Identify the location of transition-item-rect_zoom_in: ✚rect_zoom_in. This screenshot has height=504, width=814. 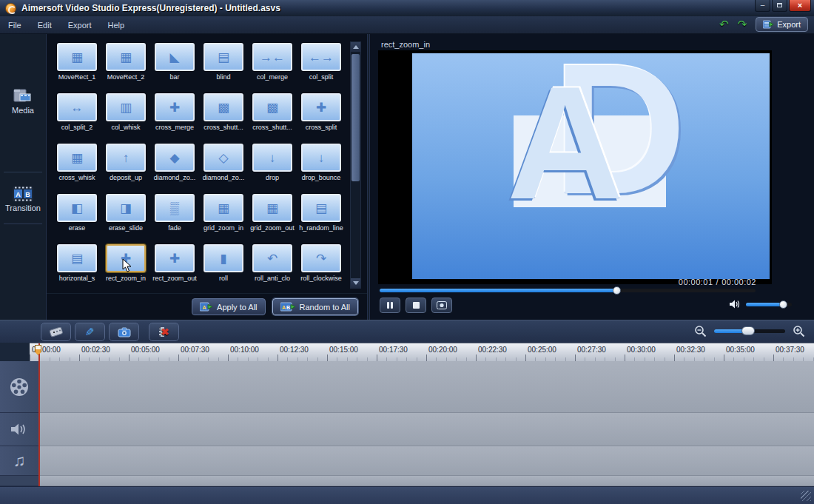
(126, 269).